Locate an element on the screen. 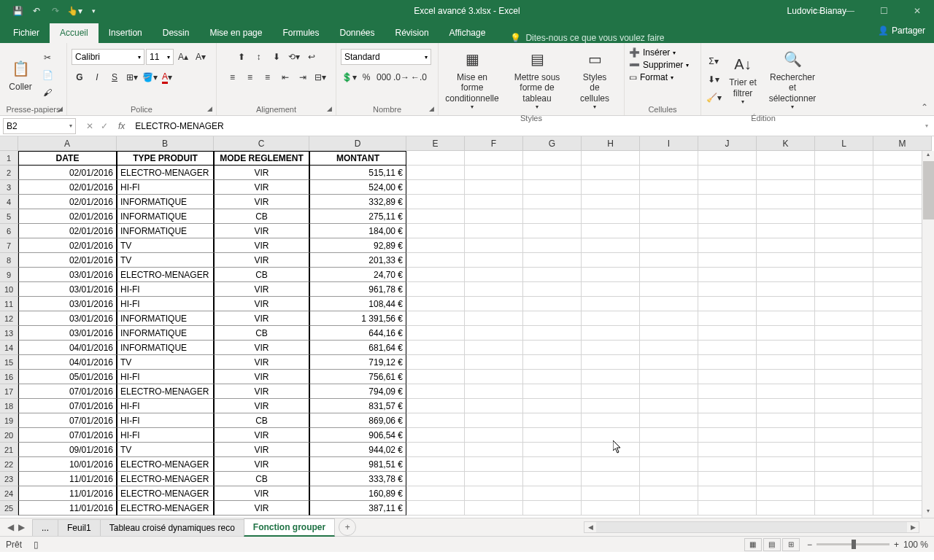 This screenshot has height=560, width=934. ribbon-display-icon: ▭ is located at coordinates (817, 10).